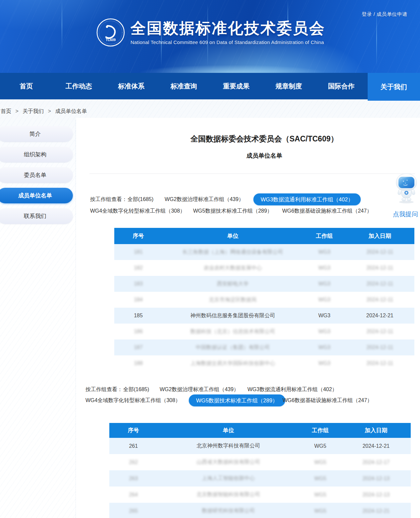 The height and width of the screenshot is (518, 420). What do you see at coordinates (260, 510) in the screenshot?
I see `table-row: 265 数据研究科技有限公司 WG5 2024-12-21` at bounding box center [260, 510].